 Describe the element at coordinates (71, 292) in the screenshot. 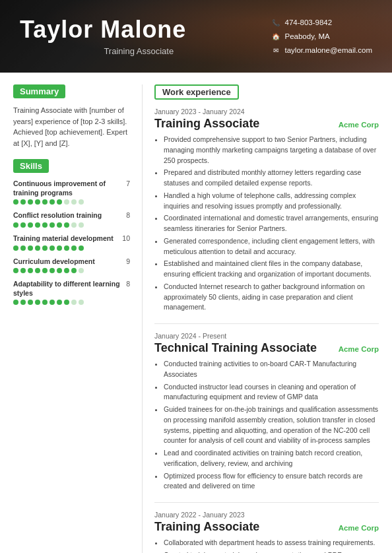

I see `skill-item: Adaptability to different learning style…` at that location.